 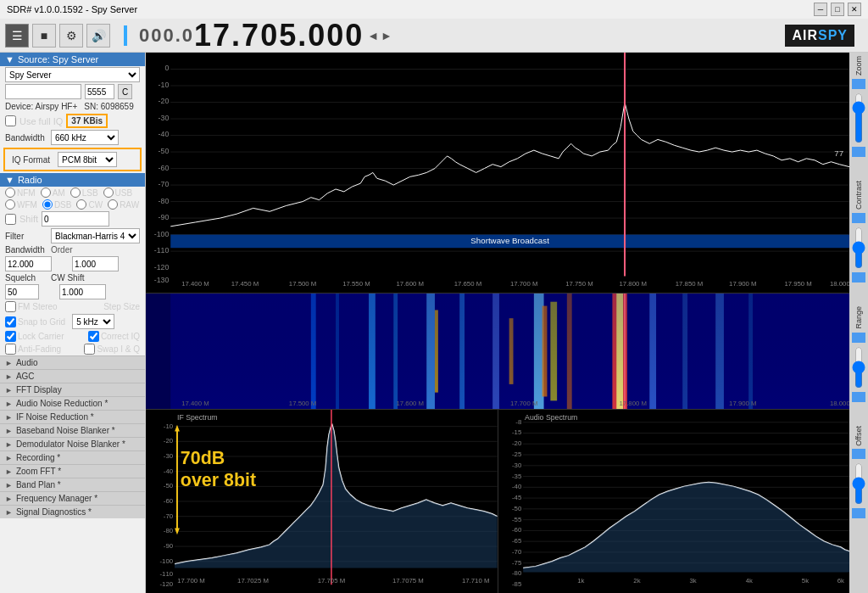 What do you see at coordinates (98, 36) in the screenshot?
I see `audio-icon: 🔊` at bounding box center [98, 36].